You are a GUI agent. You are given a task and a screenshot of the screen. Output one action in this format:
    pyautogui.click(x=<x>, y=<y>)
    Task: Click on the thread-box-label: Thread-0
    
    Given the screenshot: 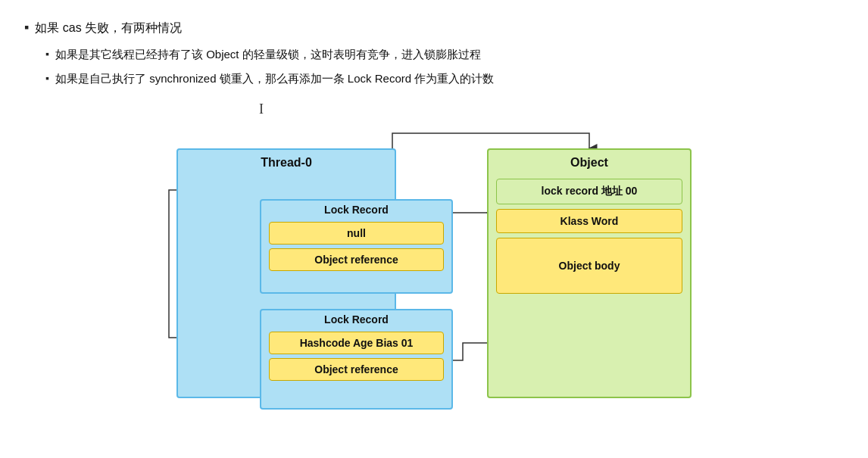 What is the action you would take?
    pyautogui.click(x=286, y=162)
    